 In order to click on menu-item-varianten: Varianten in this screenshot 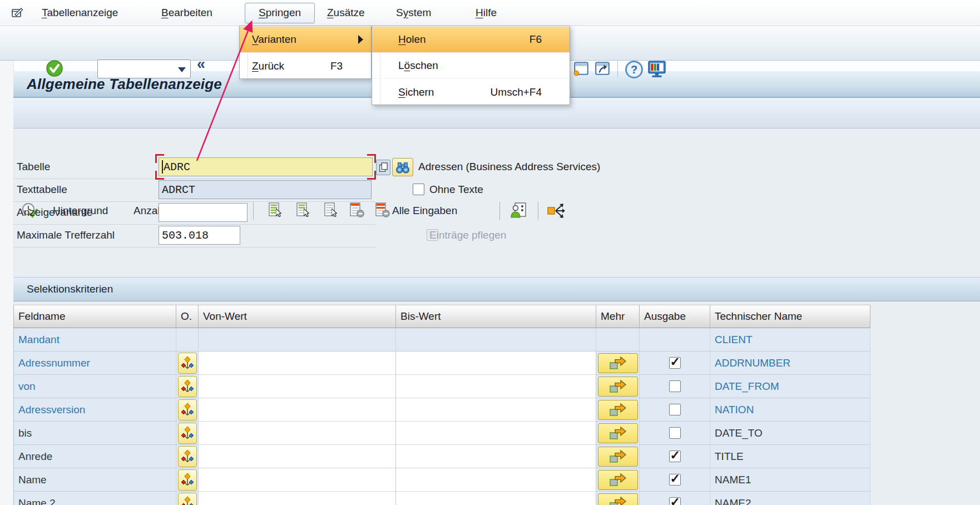, I will do `click(305, 40)`.